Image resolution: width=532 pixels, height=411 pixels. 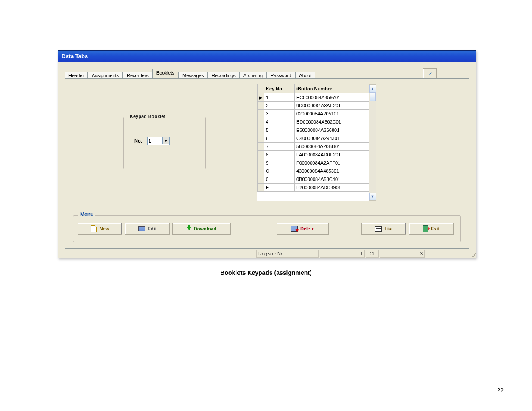 What do you see at coordinates (279, 106) in the screenshot?
I see `cell-key-no: 2` at bounding box center [279, 106].